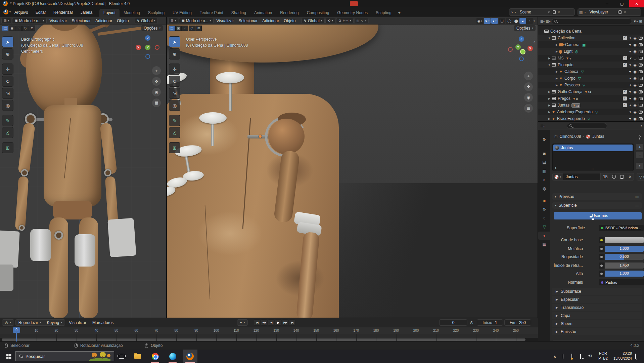 Image resolution: width=644 pixels, height=363 pixels. What do you see at coordinates (641, 126) in the screenshot?
I see `properties-options-icon: ▾` at bounding box center [641, 126].